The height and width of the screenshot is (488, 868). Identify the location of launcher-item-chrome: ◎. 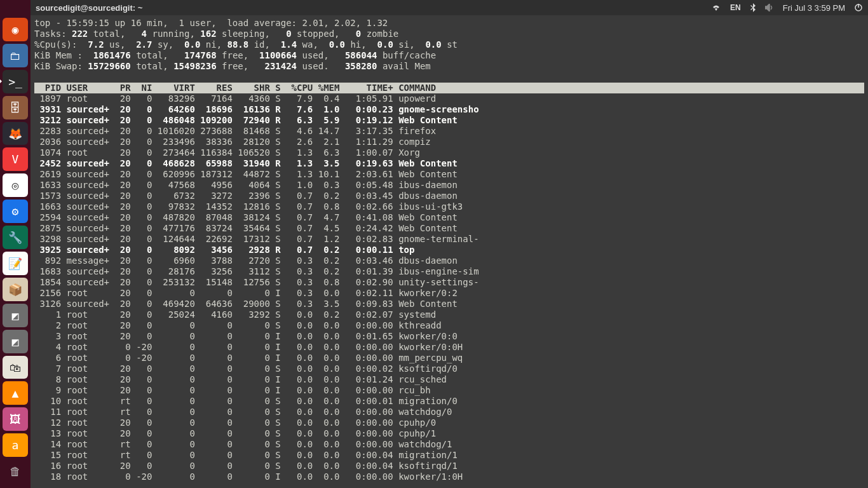
(15, 186).